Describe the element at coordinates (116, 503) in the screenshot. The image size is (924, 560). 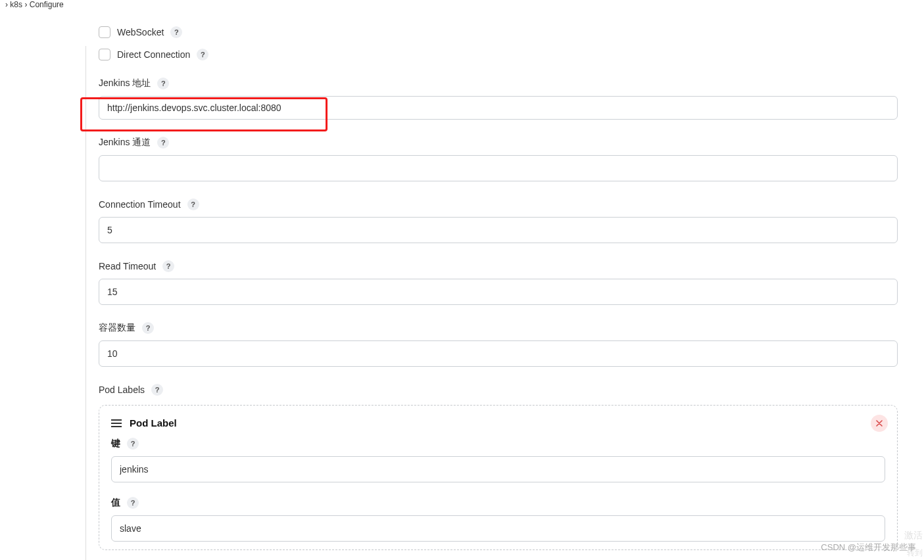
I see `label-text: 值` at that location.